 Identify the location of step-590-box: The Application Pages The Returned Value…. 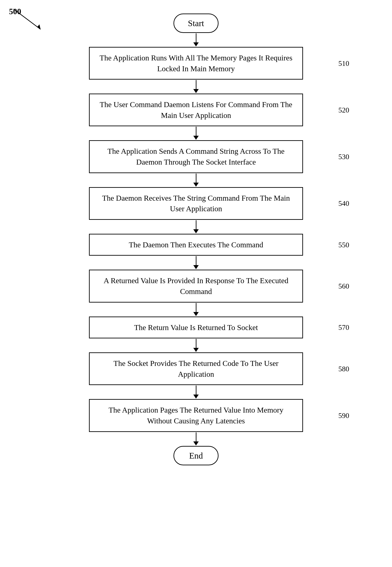
(196, 415).